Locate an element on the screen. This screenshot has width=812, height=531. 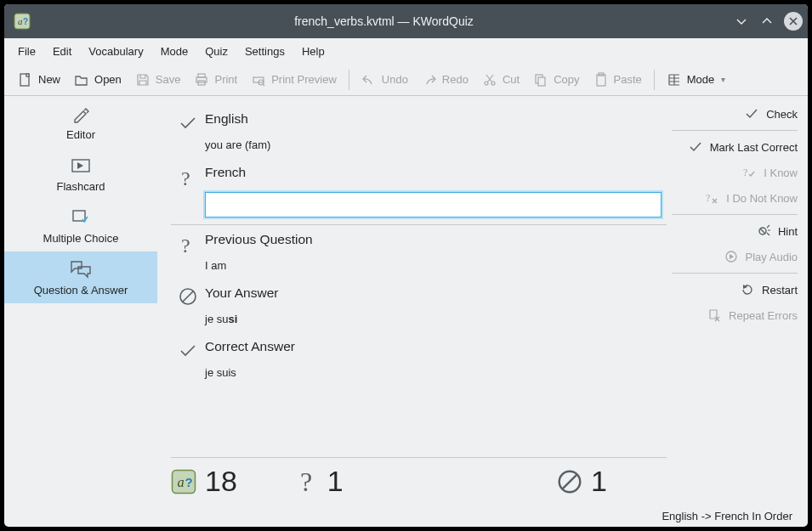
question-check-icon: ? is located at coordinates (749, 172).